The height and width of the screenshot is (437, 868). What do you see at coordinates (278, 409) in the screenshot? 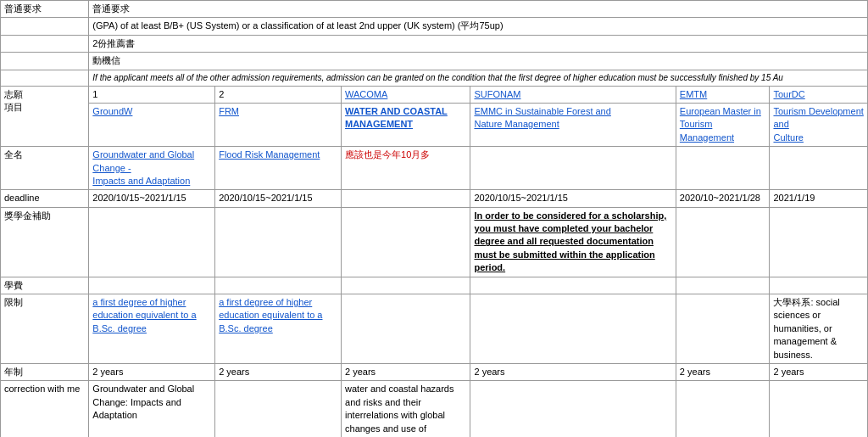
I see `program2-correction1` at bounding box center [278, 409].